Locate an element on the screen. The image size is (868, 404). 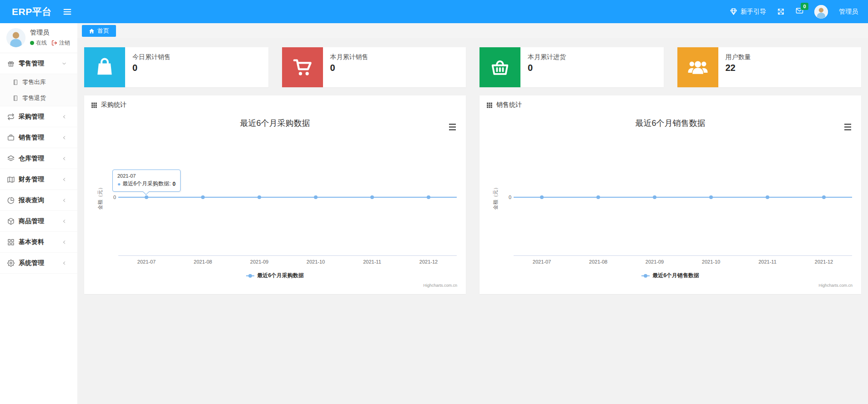
sidebar-item-finance: 财务管理 is located at coordinates (39, 180).